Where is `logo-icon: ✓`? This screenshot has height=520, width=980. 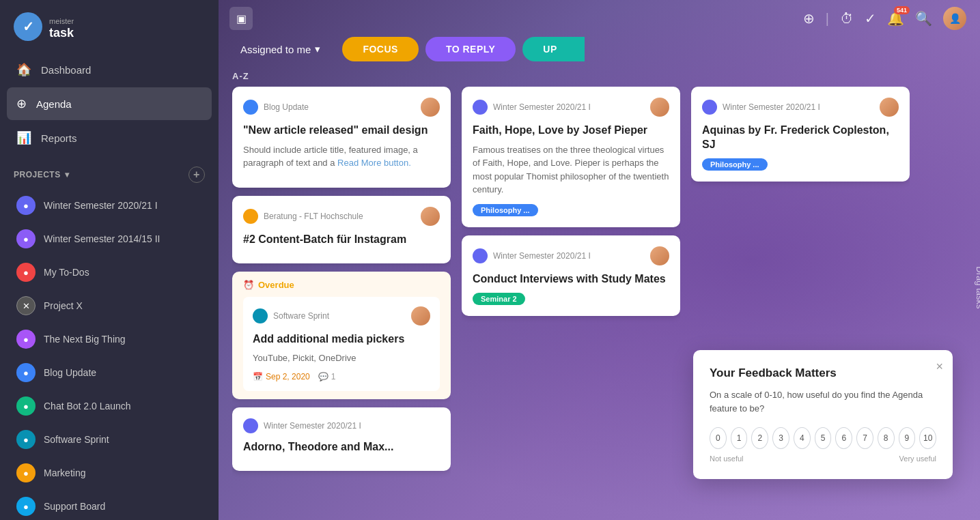
logo-icon: ✓ is located at coordinates (28, 27).